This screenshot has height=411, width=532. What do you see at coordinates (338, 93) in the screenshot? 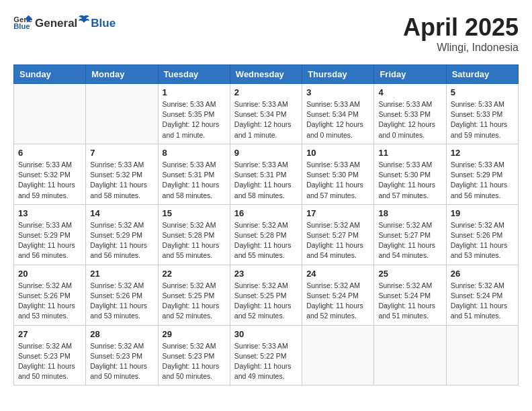
I see `day-number: 3` at bounding box center [338, 93].